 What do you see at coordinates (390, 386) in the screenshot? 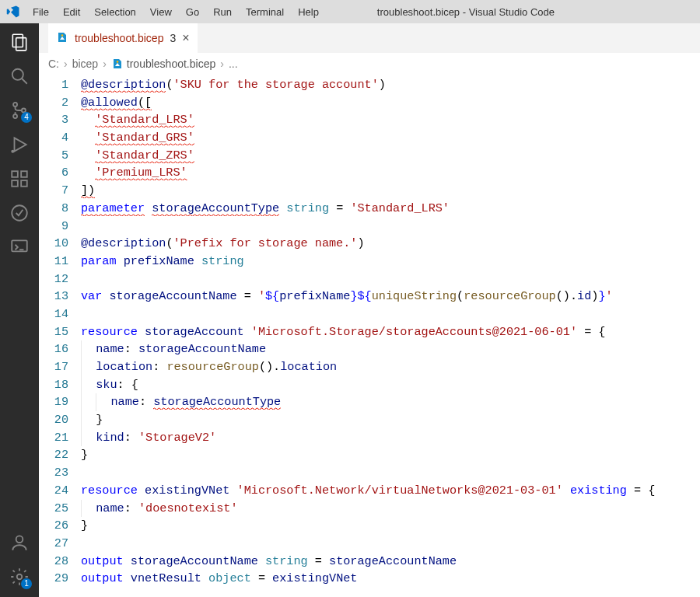
I see `code-line: sku: {` at bounding box center [390, 386].